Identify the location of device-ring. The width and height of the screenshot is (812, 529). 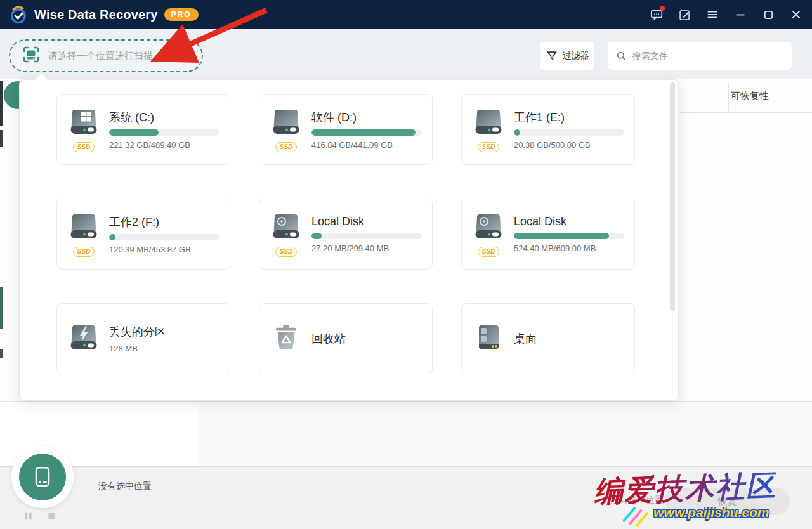
(43, 477).